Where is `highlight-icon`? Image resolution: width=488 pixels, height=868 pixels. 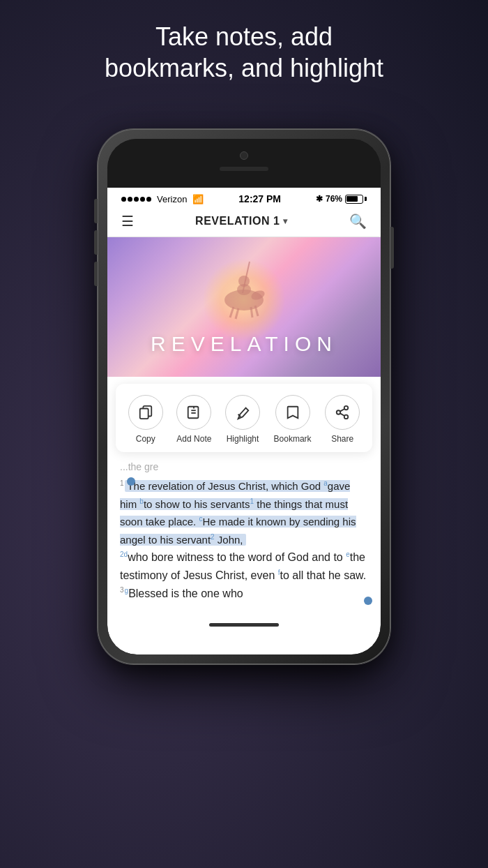
highlight-icon is located at coordinates (243, 412).